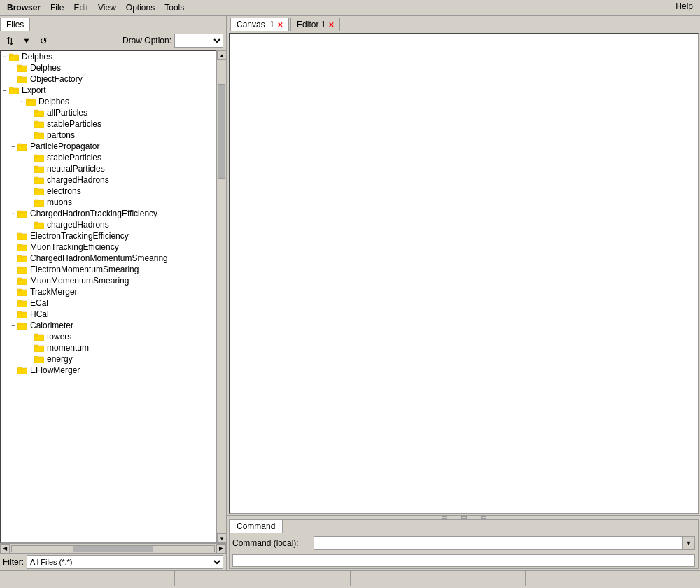  I want to click on tree-item: electrons, so click(108, 191).